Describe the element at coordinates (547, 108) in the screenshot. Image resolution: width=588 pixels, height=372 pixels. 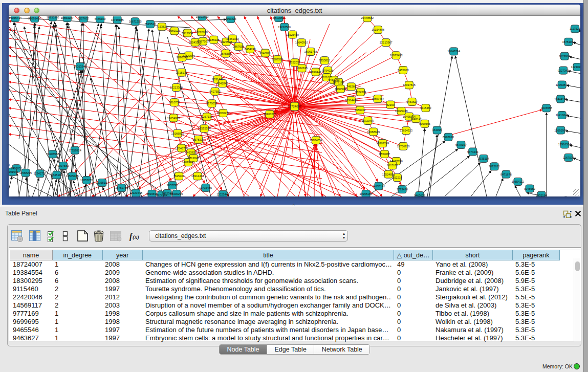
I see `svg-text: 3215958` at that location.